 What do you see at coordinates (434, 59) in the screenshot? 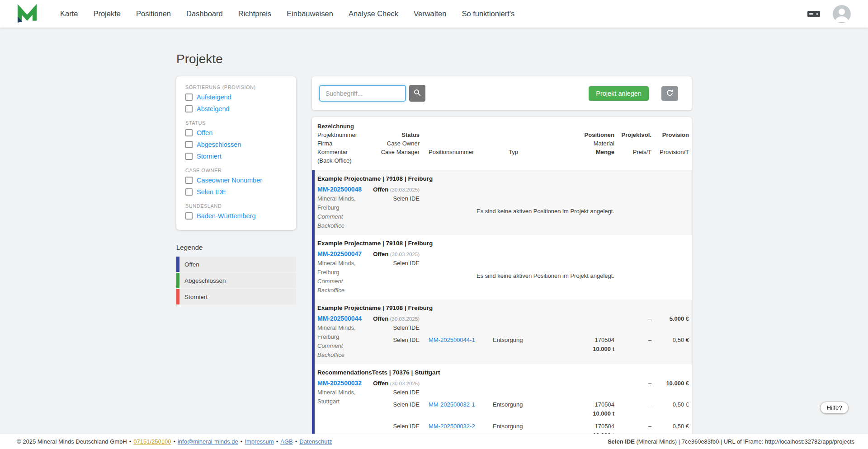
I see `page-title: Projekte` at bounding box center [434, 59].